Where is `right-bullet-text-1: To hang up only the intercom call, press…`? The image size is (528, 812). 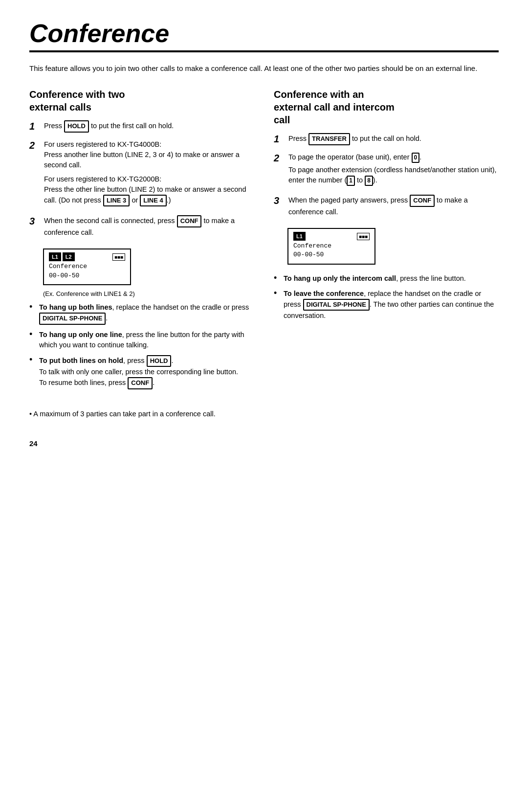 right-bullet-text-1: To hang up only the intercom call, press… is located at coordinates (391, 279).